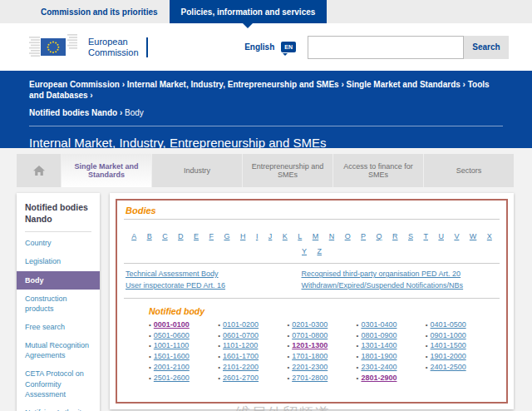 Image resolution: width=532 pixels, height=411 pixels. Describe the element at coordinates (134, 236) in the screenshot. I see `alphabet-link: A` at that location.